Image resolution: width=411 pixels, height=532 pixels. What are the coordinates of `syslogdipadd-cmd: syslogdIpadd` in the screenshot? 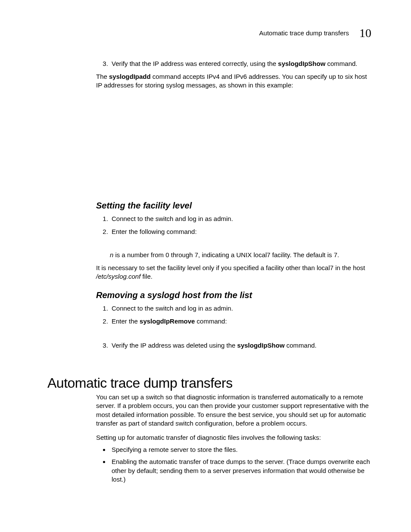 It's located at (130, 77).